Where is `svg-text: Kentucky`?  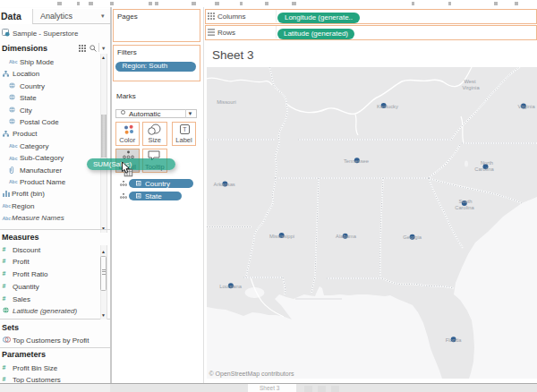 svg-text: Kentucky is located at coordinates (388, 107).